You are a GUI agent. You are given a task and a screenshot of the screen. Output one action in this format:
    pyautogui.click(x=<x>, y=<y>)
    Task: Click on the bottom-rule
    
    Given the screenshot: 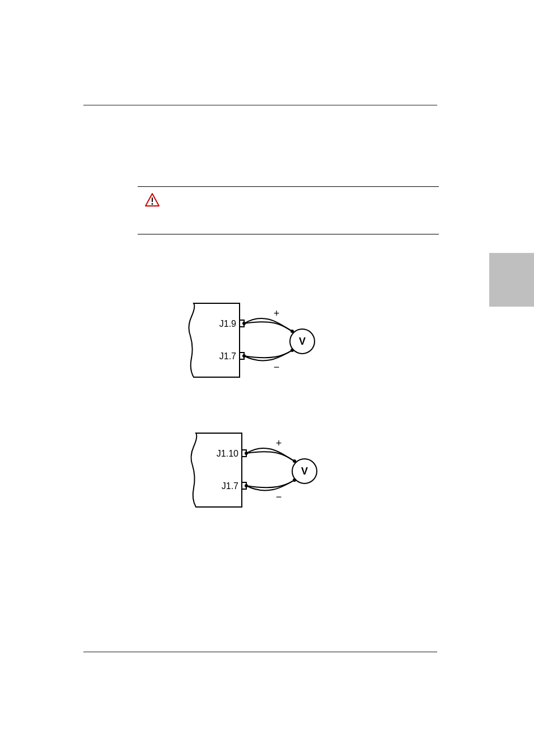 What is the action you would take?
    pyautogui.click(x=260, y=652)
    